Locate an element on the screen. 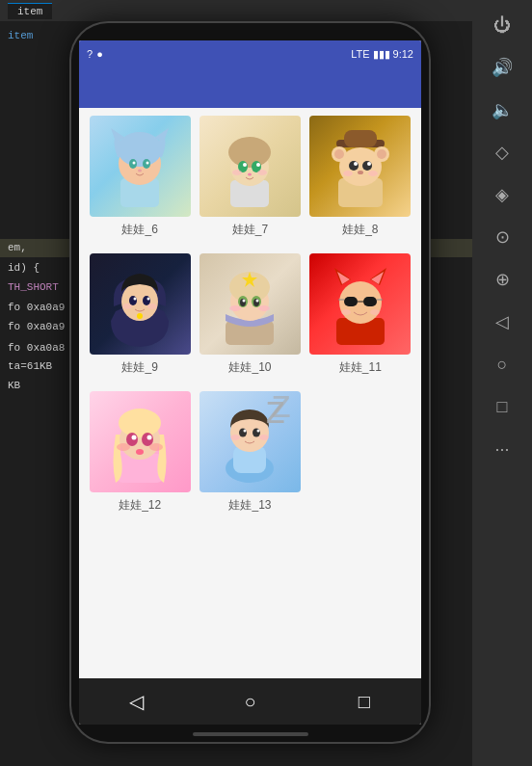 This screenshot has width=532, height=766. list-item: 娃娃_9 is located at coordinates (141, 318).